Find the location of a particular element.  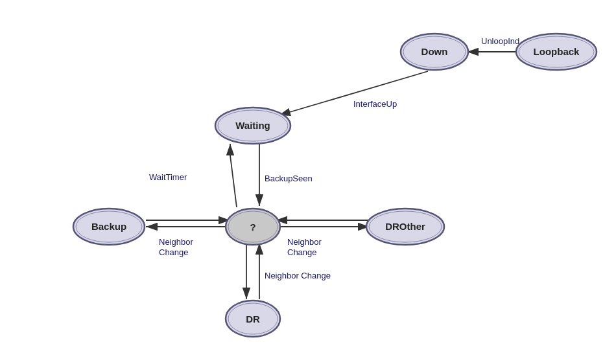

label-waittimer: WaitTimer is located at coordinates (169, 177).